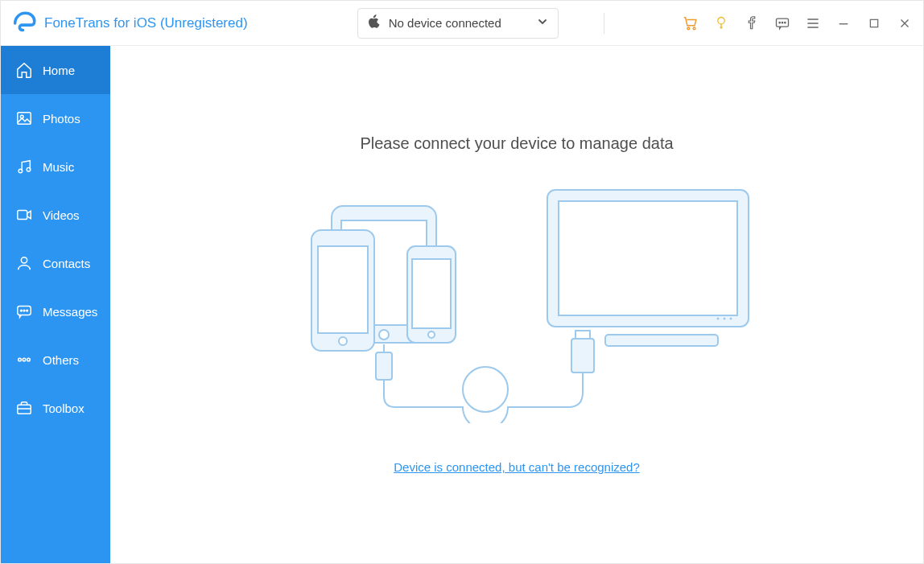  What do you see at coordinates (70, 312) in the screenshot?
I see `sidebar-item-label: Messages` at bounding box center [70, 312].